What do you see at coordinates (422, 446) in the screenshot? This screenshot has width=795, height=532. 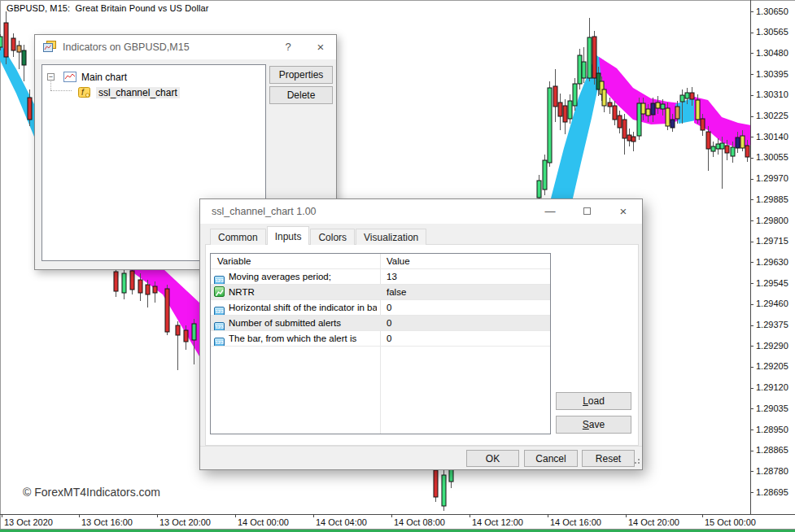 I see `button-separator` at bounding box center [422, 446].